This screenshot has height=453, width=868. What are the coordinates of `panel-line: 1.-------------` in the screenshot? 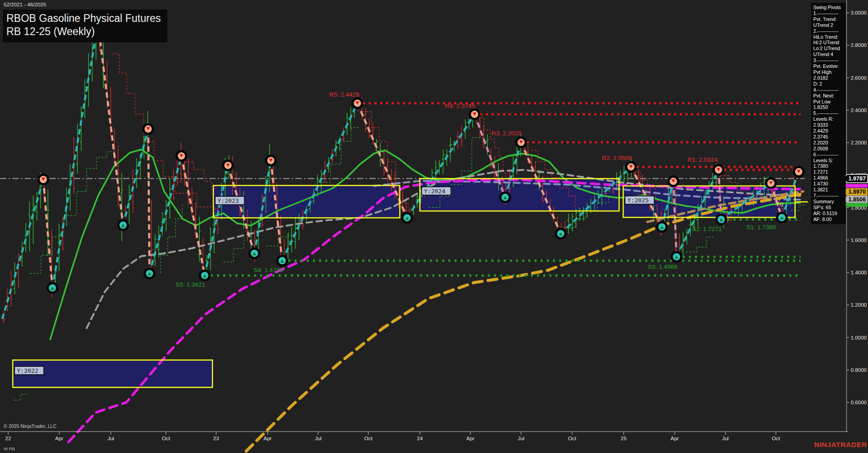 It's located at (828, 14).